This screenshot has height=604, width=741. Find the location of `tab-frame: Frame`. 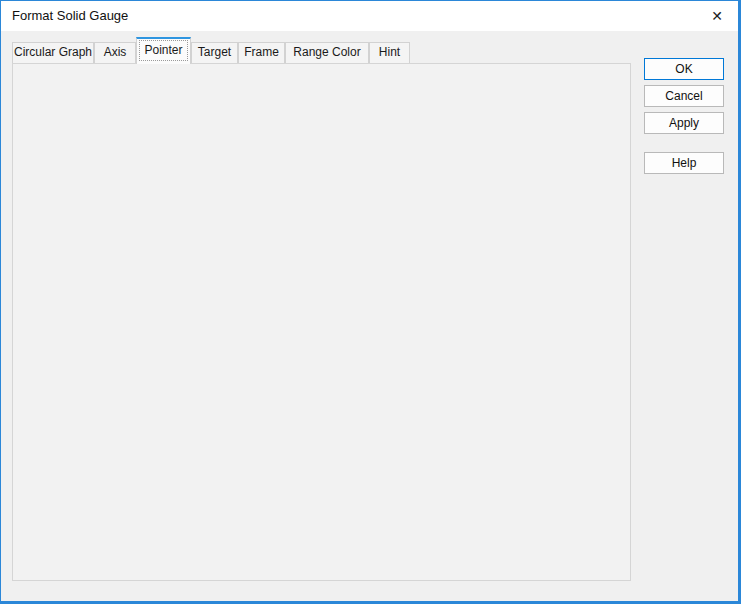

tab-frame: Frame is located at coordinates (262, 52).